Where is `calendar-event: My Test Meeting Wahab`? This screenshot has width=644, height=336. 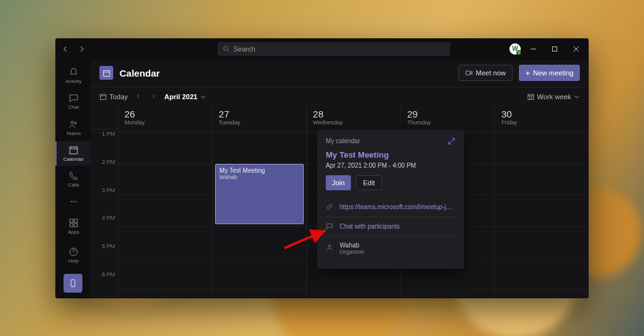 calendar-event: My Test Meeting Wahab is located at coordinates (259, 194).